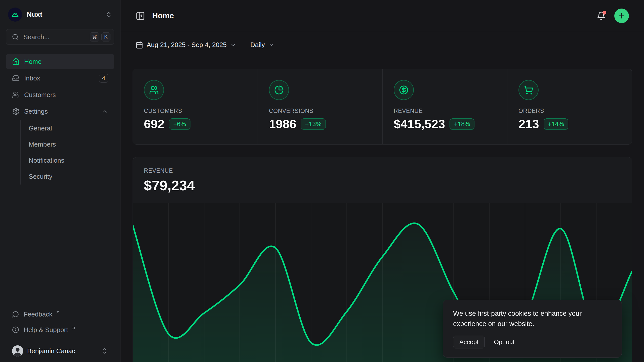 This screenshot has height=362, width=644. Describe the element at coordinates (70, 176) in the screenshot. I see `sidebar-item-security: Security` at that location.